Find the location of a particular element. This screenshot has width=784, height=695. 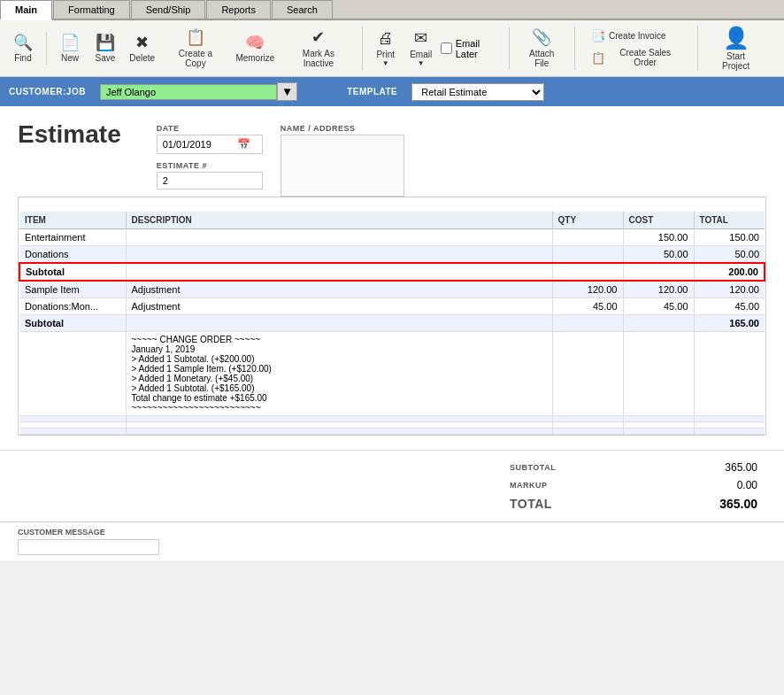

estimate-num-input is located at coordinates (210, 181).